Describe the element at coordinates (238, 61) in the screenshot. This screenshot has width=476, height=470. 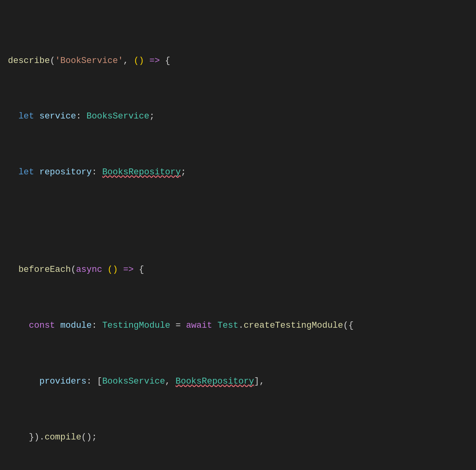
I see `code-line-1: describe('BookService', () => {` at that location.